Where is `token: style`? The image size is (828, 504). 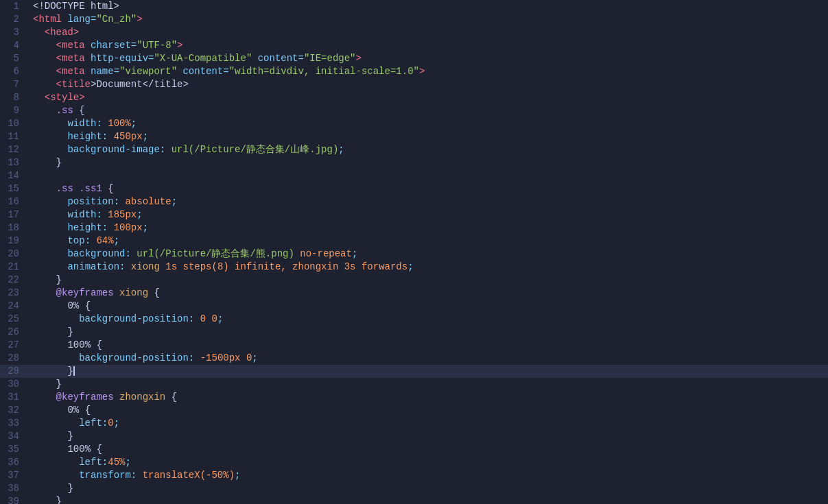
token: style is located at coordinates (64, 97).